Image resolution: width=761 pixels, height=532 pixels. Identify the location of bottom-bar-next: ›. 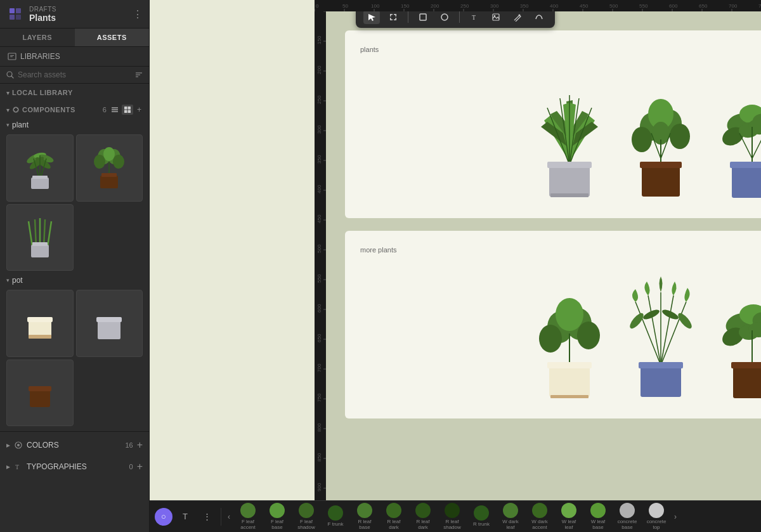
(675, 517).